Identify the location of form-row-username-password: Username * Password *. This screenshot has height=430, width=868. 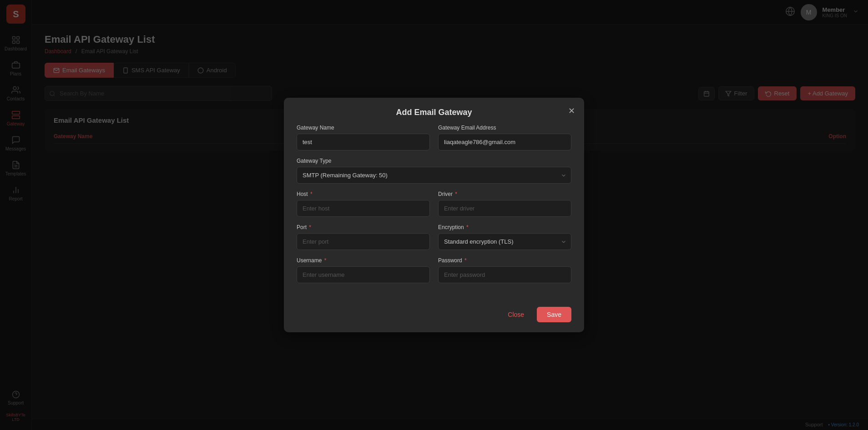
(434, 270).